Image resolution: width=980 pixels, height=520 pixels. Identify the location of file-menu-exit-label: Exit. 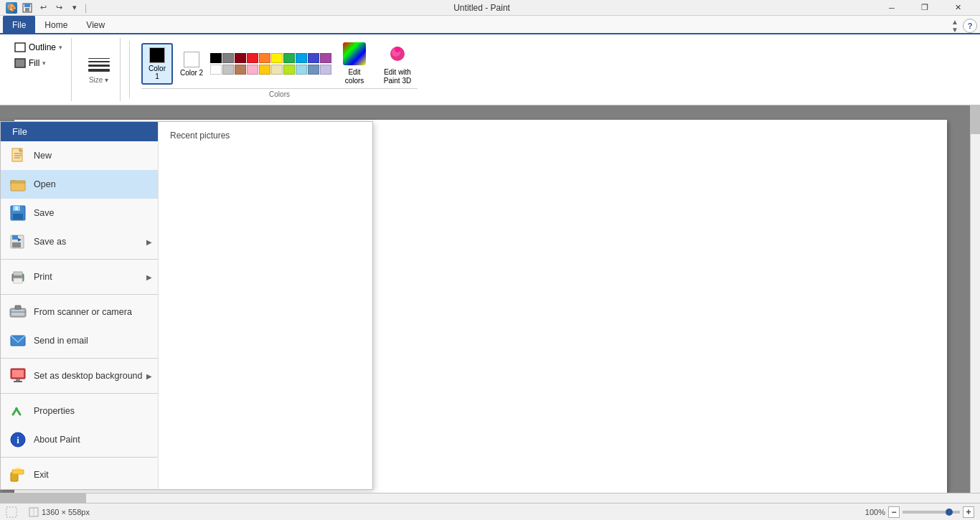
(42, 475).